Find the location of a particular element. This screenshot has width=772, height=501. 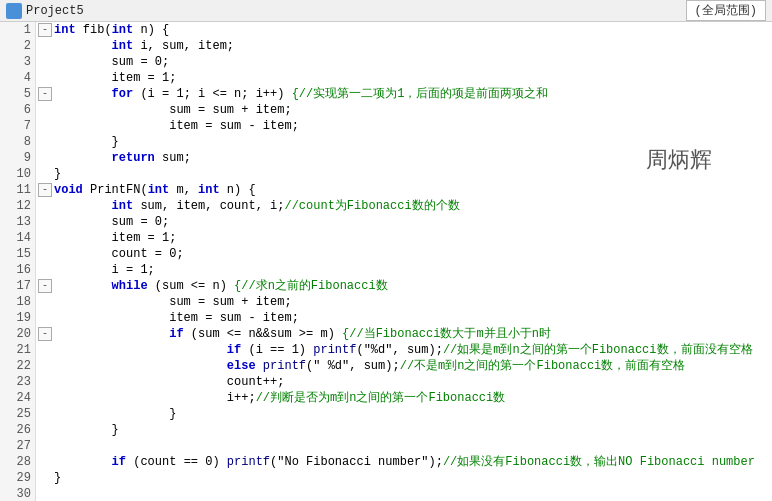

code-token-kw: return is located at coordinates (134, 158).